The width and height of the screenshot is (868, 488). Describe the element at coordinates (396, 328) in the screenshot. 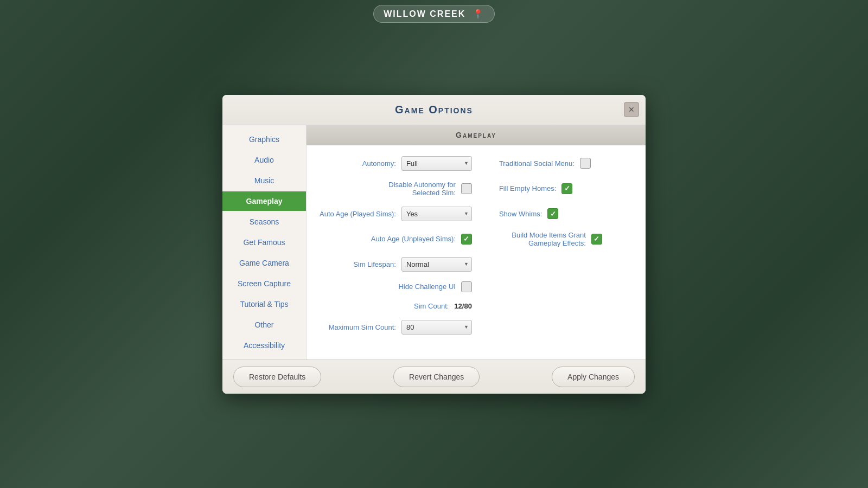

I see `max-sim-count-setting: Maximum Sim Count: 20 40 60 80 100 120` at that location.